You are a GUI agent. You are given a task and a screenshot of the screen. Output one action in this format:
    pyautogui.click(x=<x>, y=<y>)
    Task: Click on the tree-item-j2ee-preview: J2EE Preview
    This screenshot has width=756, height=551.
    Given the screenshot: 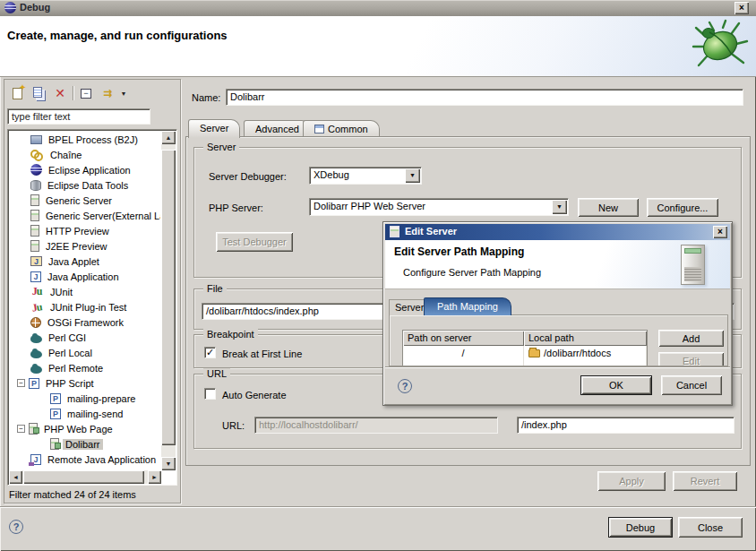 What is the action you would take?
    pyautogui.click(x=84, y=245)
    